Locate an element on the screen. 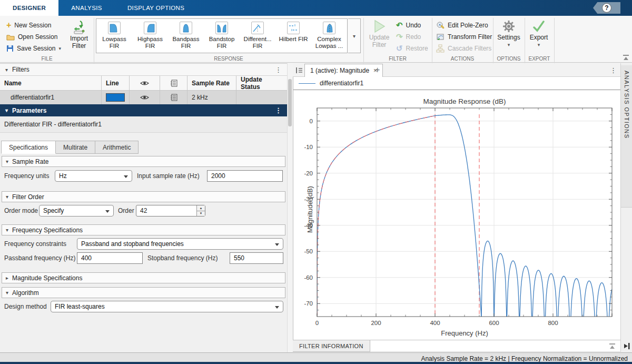 The image size is (632, 364). options-section-label: OPTIONS is located at coordinates (509, 59).